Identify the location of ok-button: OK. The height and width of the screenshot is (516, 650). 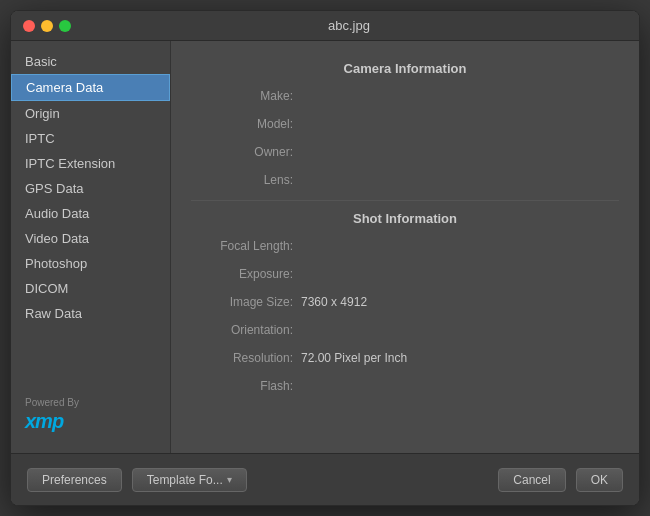
(600, 480).